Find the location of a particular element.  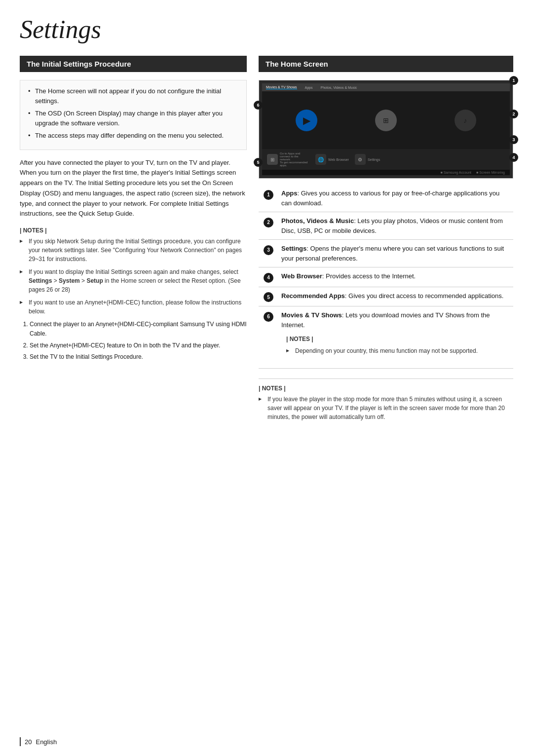

num-badge-2: 2 is located at coordinates (268, 223).